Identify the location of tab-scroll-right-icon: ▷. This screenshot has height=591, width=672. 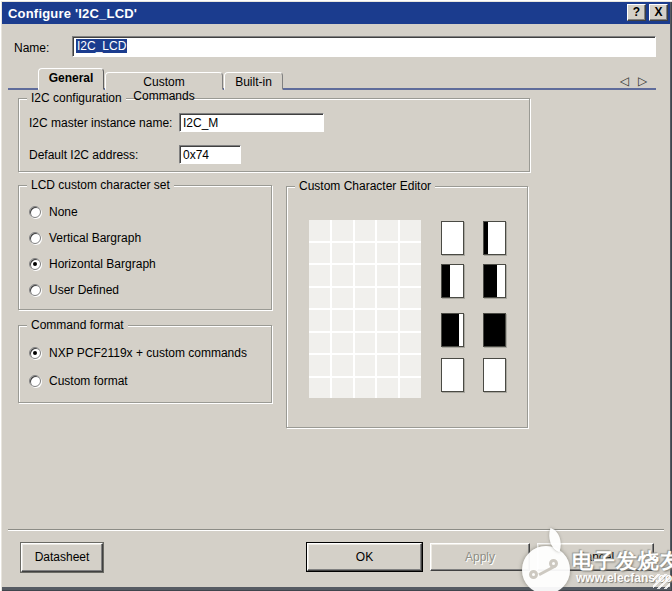
(642, 81).